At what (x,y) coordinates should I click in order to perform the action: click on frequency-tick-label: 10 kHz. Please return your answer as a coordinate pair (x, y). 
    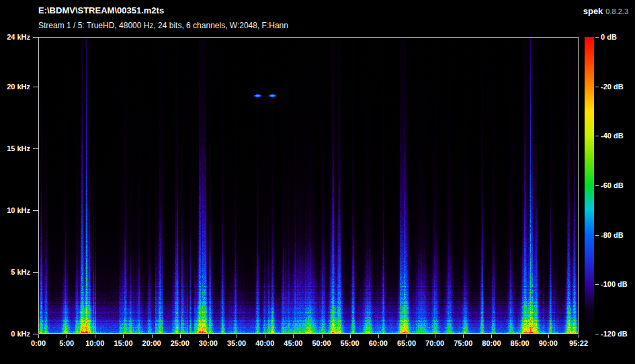
    Looking at the image, I should click on (15, 210).